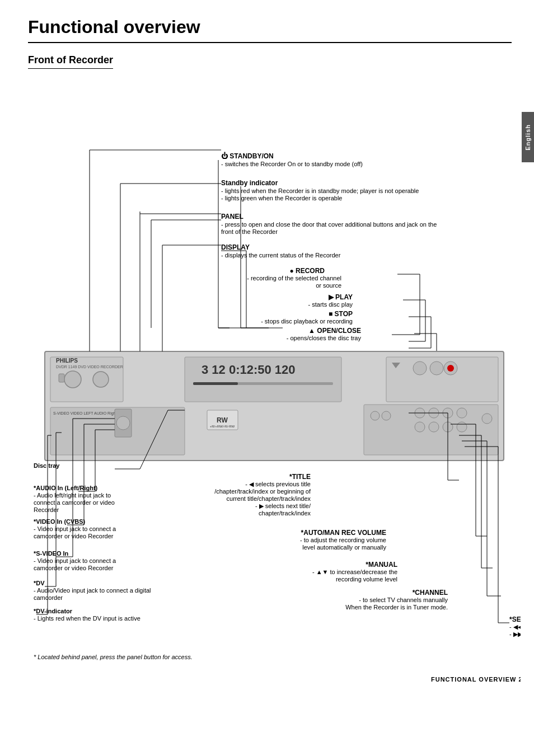 This screenshot has width=534, height=756. What do you see at coordinates (74, 503) in the screenshot?
I see `svg-text: connect a camcorder or video` at bounding box center [74, 503].